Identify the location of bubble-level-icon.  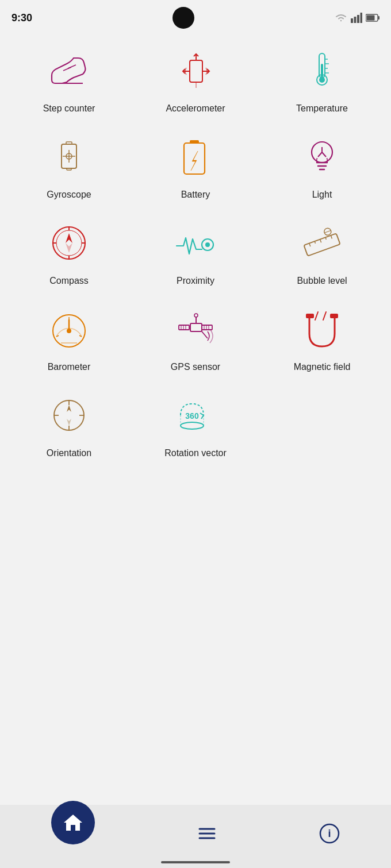
(322, 243).